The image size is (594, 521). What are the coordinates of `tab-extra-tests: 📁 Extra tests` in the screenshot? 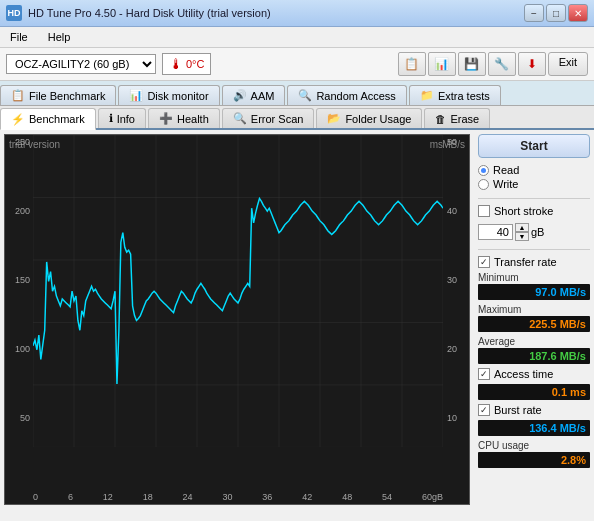 It's located at (455, 95).